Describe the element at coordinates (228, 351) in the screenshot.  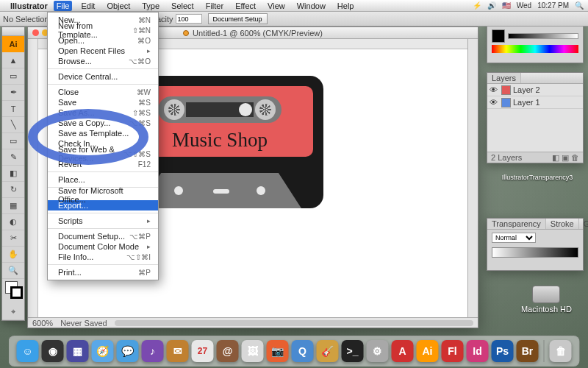
I see `dock-addressbook-icon: @` at that location.